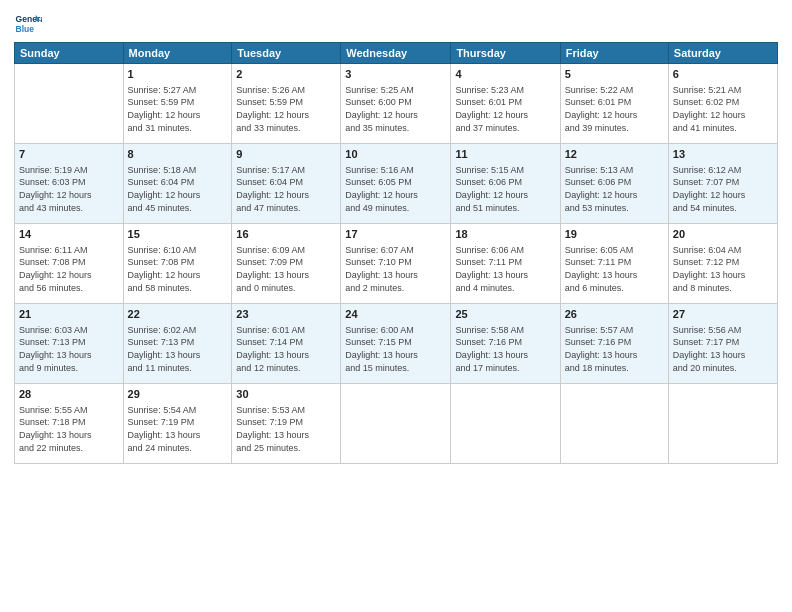  What do you see at coordinates (505, 109) in the screenshot?
I see `day-info: Sunrise: 5:23 AM Sunset: 6:01 PM Dayligh…` at bounding box center [505, 109].